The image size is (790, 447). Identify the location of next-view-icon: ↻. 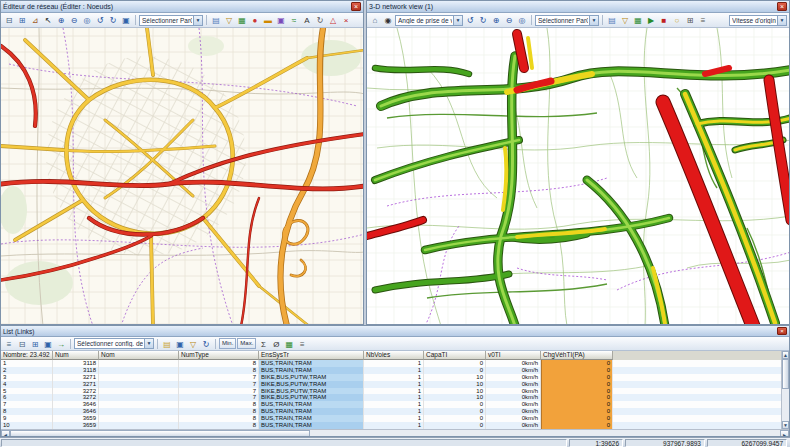
(113, 20).